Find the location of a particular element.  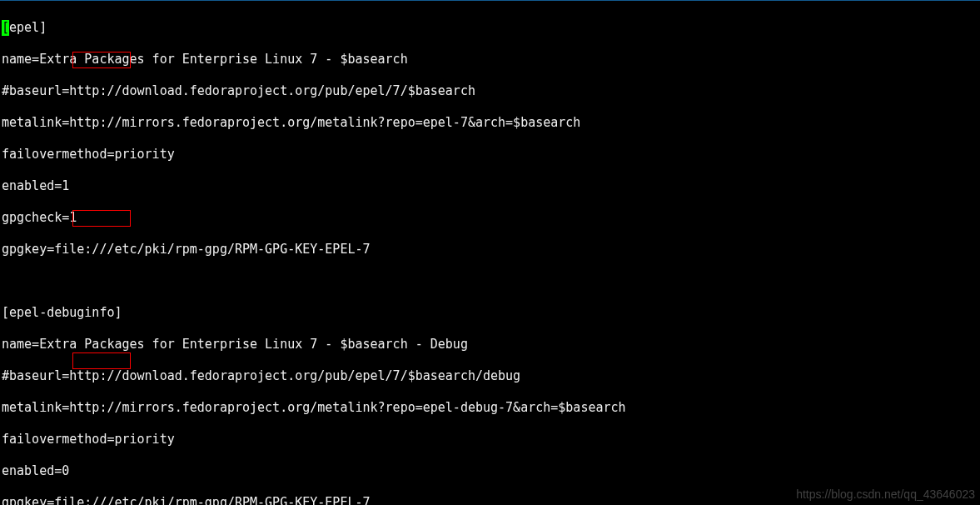

line-10: name=Extra Packages for Enterprise Linux… is located at coordinates (490, 345).